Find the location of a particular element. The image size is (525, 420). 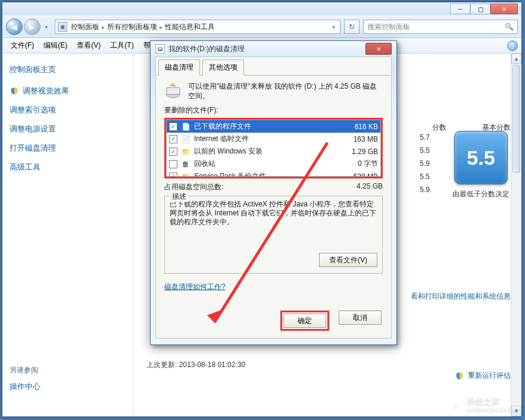

tab-more-options: 其他选项 is located at coordinates (223, 68).